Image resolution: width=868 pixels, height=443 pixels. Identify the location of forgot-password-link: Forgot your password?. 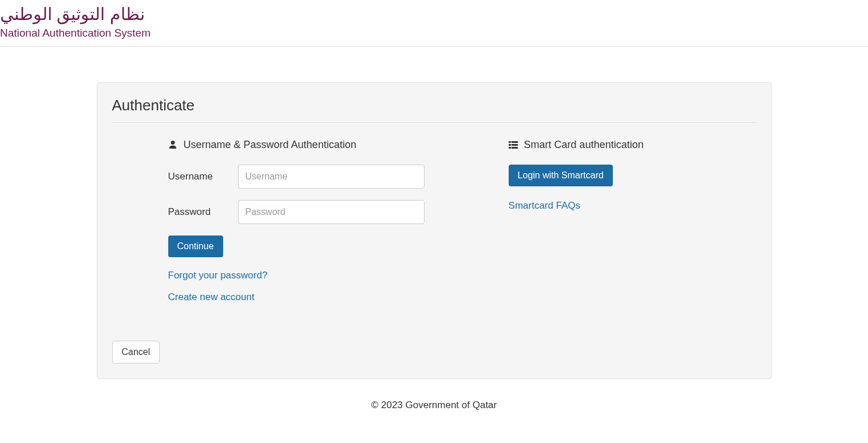
(218, 276).